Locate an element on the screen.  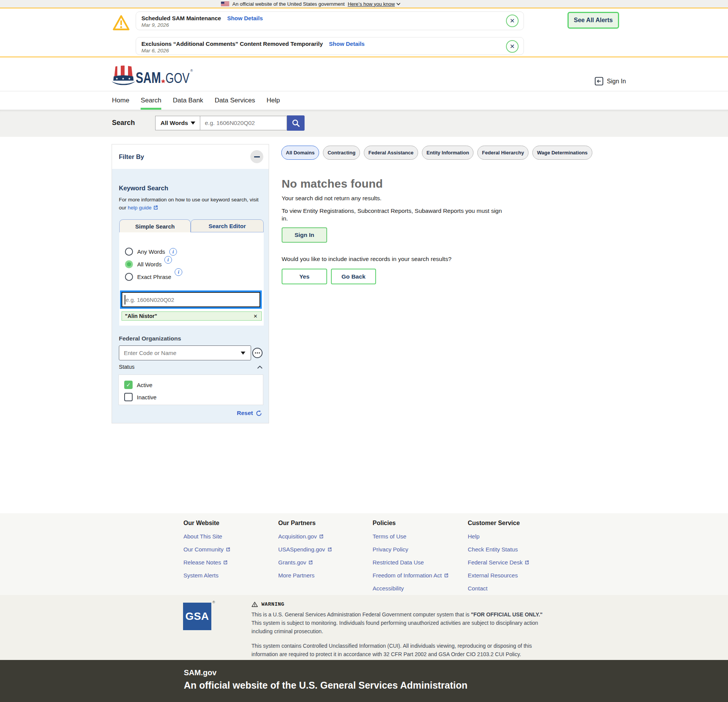
yes-button: Yes is located at coordinates (304, 277).